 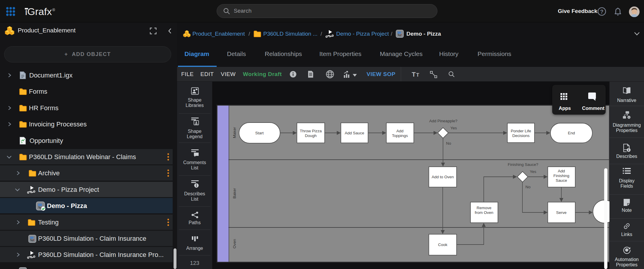 What do you see at coordinates (443, 245) in the screenshot?
I see `svg-text: Cook` at bounding box center [443, 245].